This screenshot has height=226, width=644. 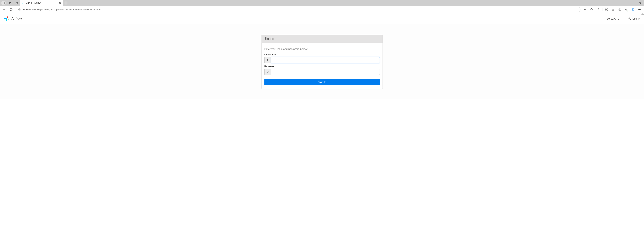 What do you see at coordinates (592, 10) in the screenshot?
I see `favorite-star-icon` at bounding box center [592, 10].